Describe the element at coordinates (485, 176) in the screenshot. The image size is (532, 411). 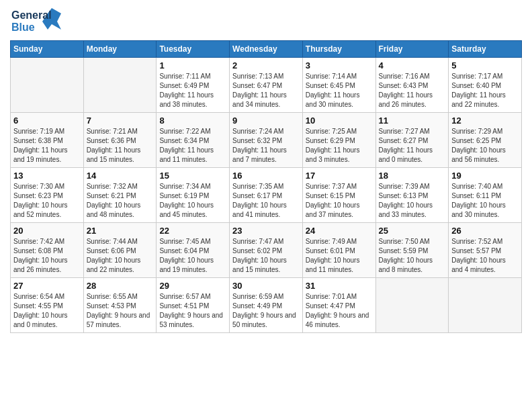
I see `day-number: 19` at that location.